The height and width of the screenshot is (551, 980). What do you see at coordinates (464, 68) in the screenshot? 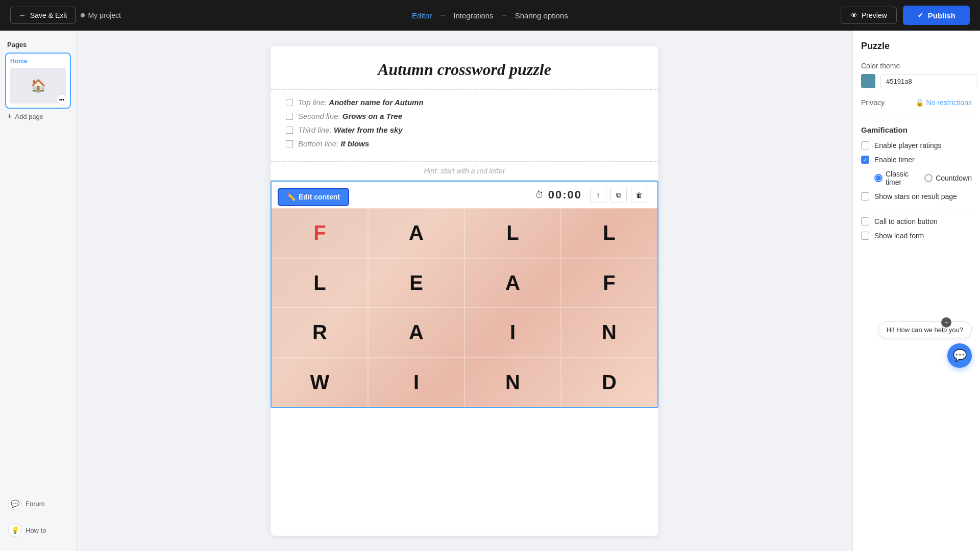
I see `puzzle-title-section: Autumn crossword puzzle` at bounding box center [464, 68].